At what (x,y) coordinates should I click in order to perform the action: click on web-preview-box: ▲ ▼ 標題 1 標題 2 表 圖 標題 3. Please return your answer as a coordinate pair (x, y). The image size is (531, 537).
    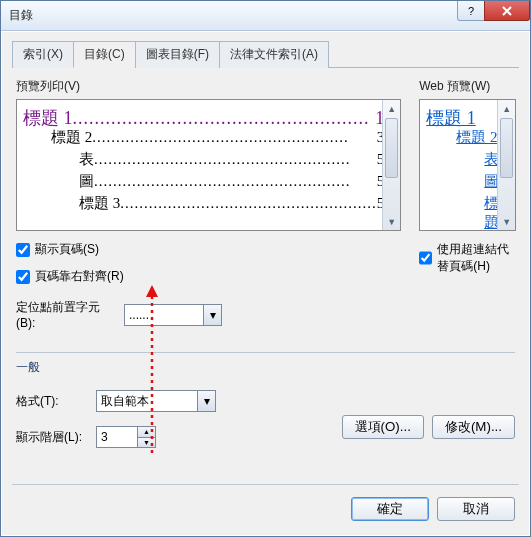
    Looking at the image, I should click on (468, 165).